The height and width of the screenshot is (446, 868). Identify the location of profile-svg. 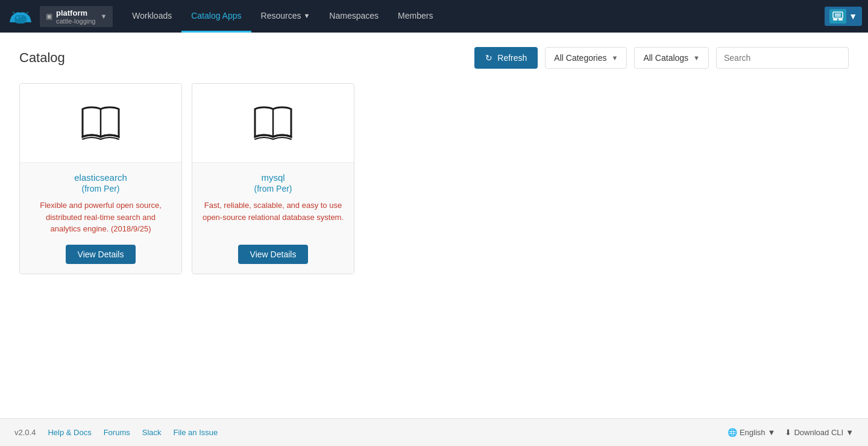
(838, 16).